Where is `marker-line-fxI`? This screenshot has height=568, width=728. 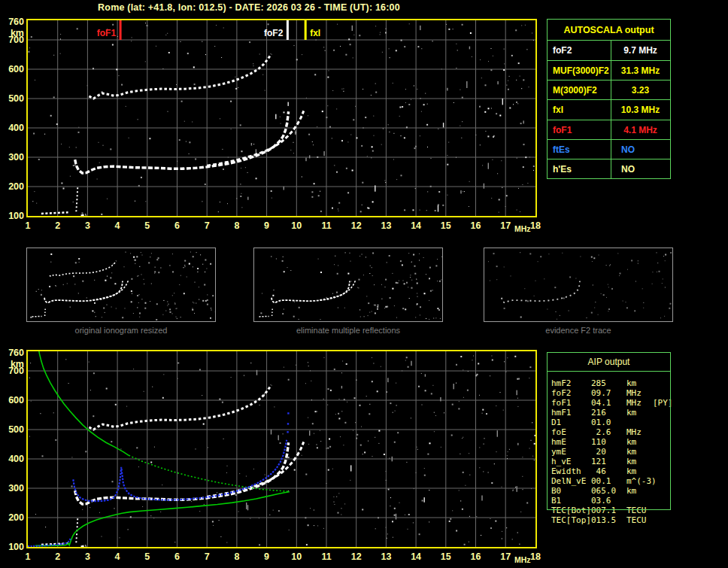
marker-line-fxI is located at coordinates (305, 30).